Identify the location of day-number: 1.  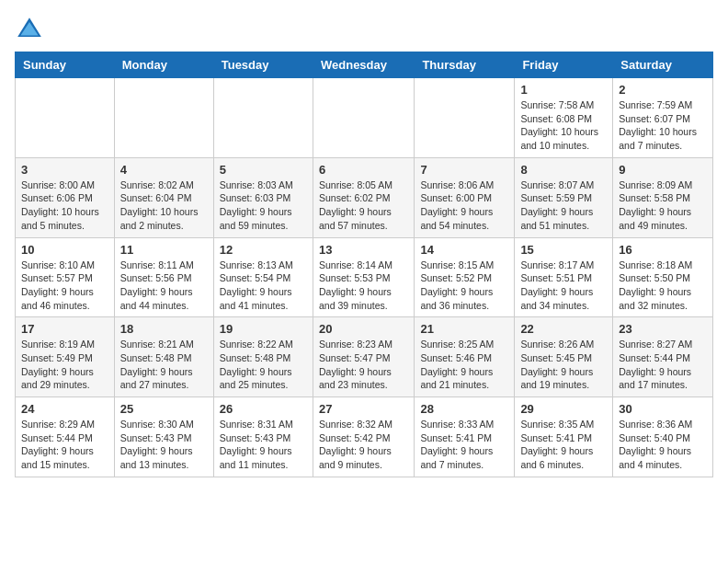
(563, 90).